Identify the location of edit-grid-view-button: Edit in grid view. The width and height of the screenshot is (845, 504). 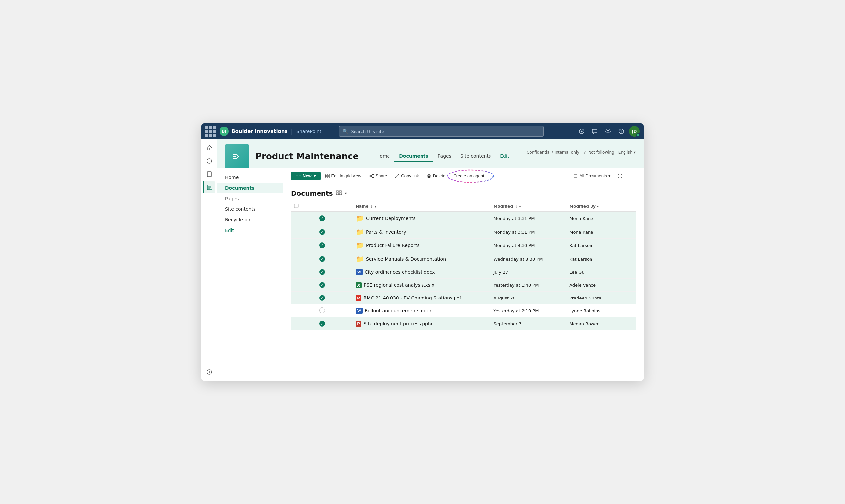
(343, 176).